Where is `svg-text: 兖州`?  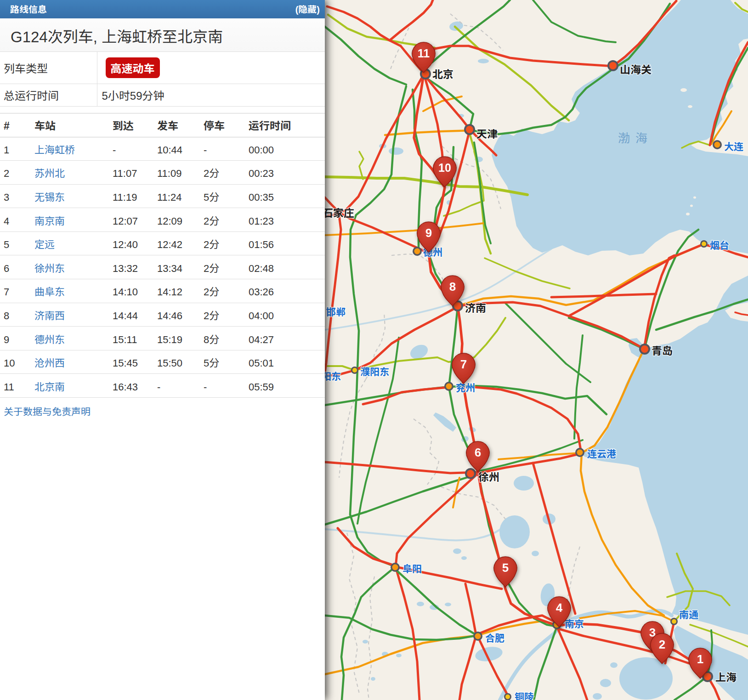 svg-text: 兖州 is located at coordinates (465, 387).